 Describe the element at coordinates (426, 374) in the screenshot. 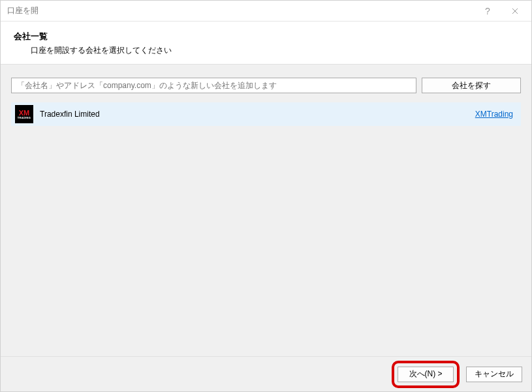

I see `next-button-highlight: 次へ(N) >` at that location.